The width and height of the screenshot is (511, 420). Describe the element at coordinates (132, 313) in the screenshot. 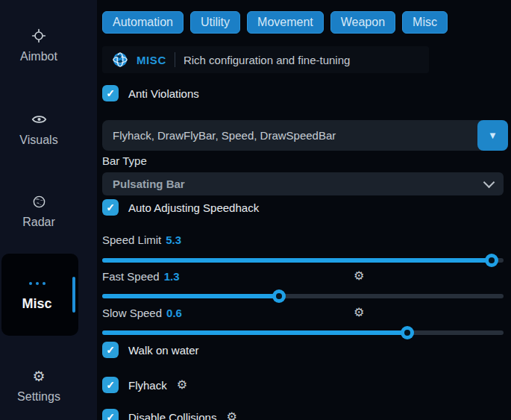

I see `slider-label-text: Slow Speed` at that location.